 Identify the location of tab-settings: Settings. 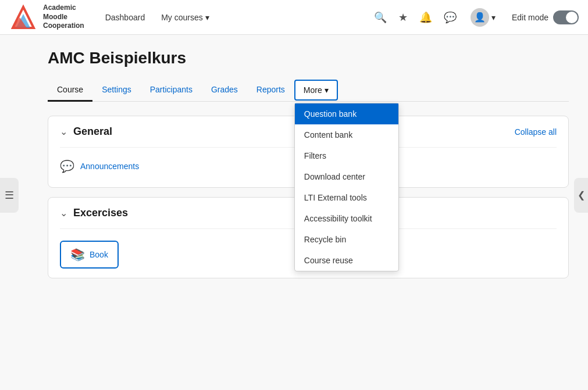
(116, 91).